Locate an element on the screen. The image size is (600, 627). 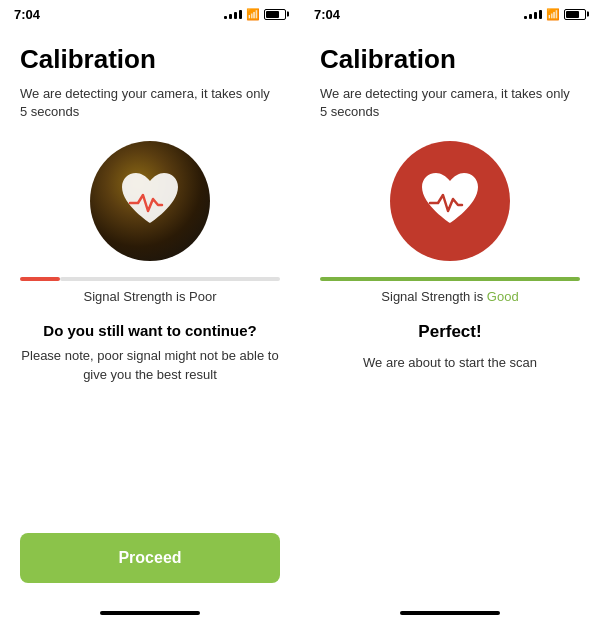
home-bar-right is located at coordinates (450, 613).